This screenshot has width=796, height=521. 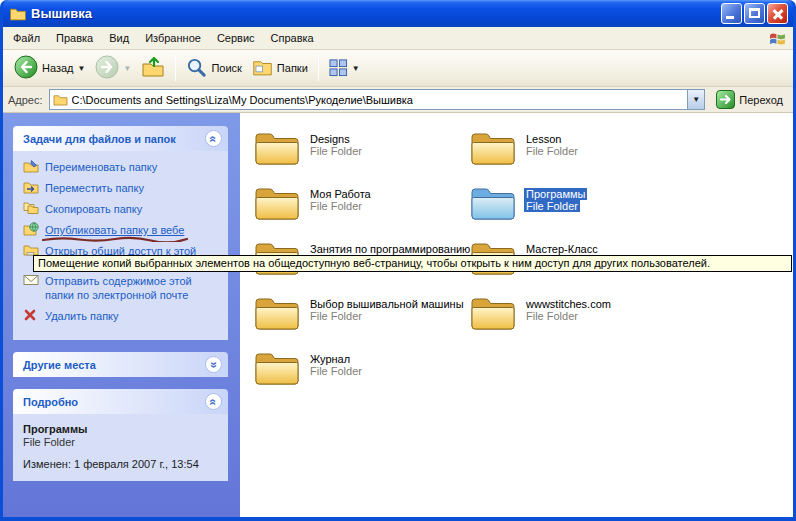 I want to click on search-button: Поиск, so click(x=214, y=68).